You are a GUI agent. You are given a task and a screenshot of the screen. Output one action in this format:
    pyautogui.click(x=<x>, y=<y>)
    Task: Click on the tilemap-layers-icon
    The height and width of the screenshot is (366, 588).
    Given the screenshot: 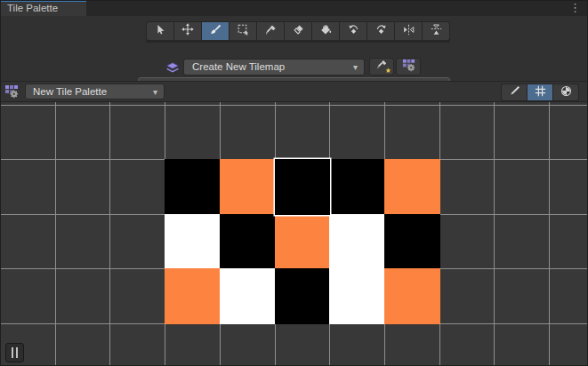 What is the action you would take?
    pyautogui.click(x=173, y=68)
    